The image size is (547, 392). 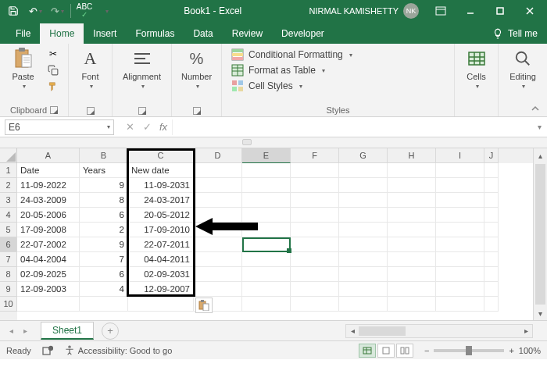 I want to click on row-header: 7, so click(x=9, y=259).